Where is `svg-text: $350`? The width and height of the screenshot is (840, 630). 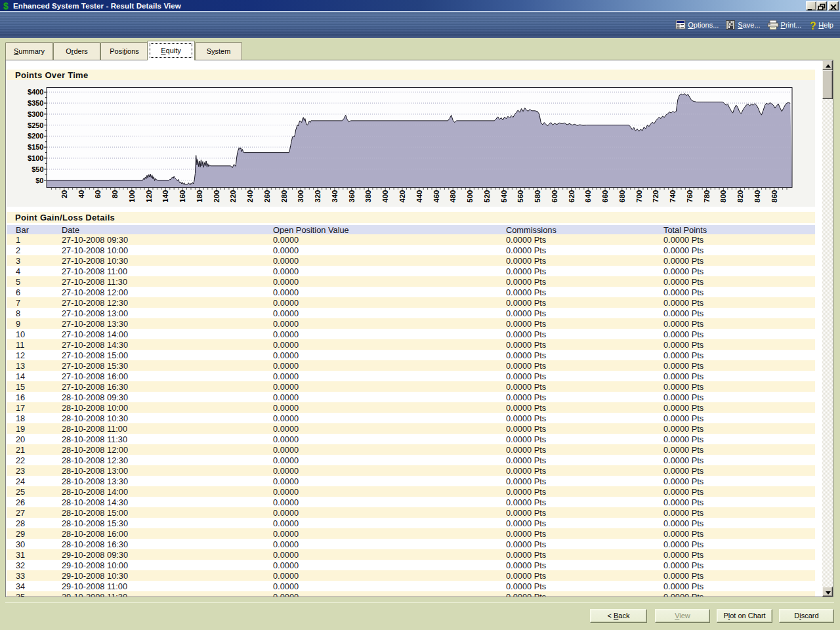
svg-text: $350 is located at coordinates (35, 103).